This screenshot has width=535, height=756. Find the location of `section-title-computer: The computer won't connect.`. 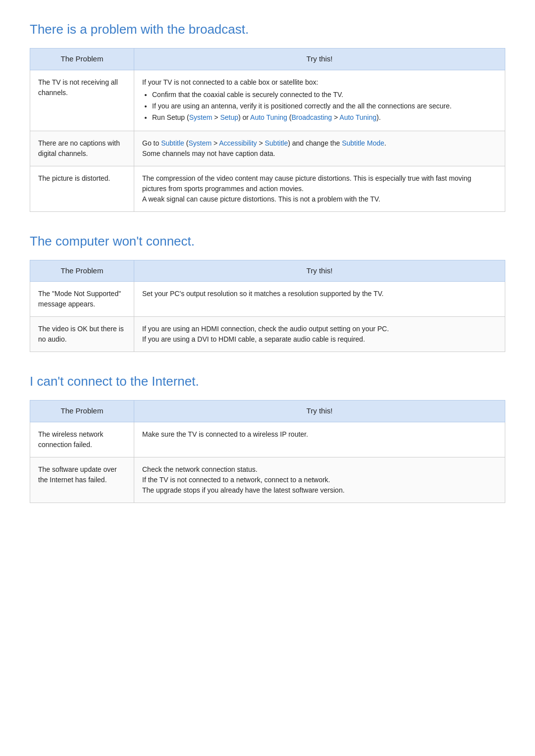

section-title-computer: The computer won't connect. is located at coordinates (268, 242).